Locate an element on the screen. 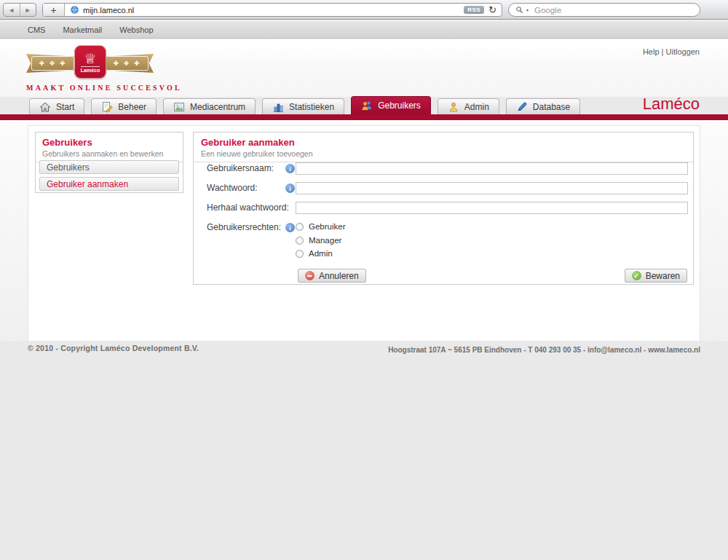 The image size is (728, 560). new-tab-button: + is located at coordinates (54, 10).